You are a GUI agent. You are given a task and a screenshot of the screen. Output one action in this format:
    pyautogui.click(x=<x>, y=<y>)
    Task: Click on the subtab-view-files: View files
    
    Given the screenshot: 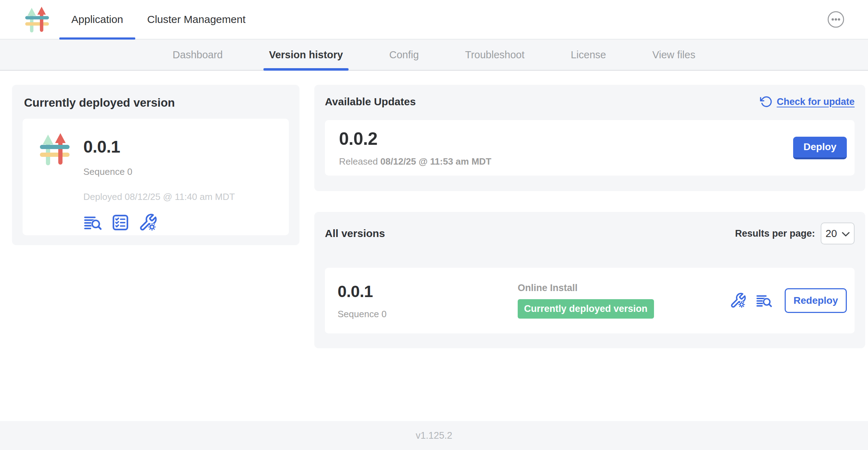 What is the action you would take?
    pyautogui.click(x=674, y=55)
    